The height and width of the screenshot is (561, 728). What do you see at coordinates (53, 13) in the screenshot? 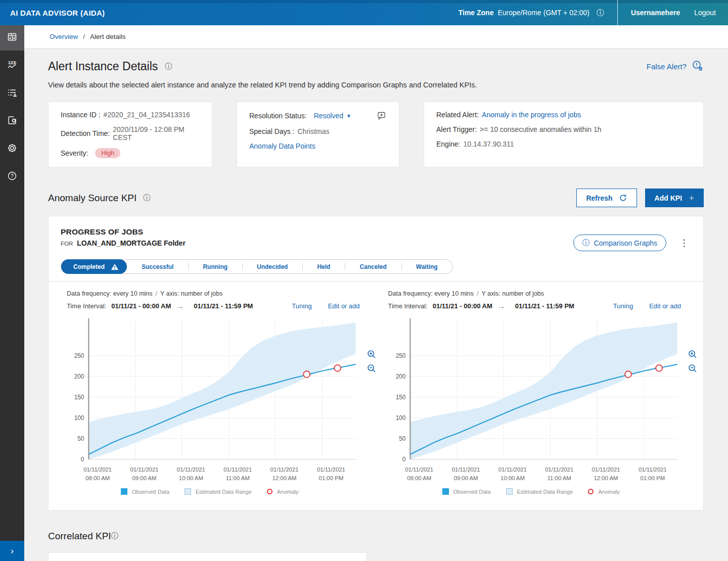
I see `app-title: AI DATA ADVISOR (AIDA)` at bounding box center [53, 13].